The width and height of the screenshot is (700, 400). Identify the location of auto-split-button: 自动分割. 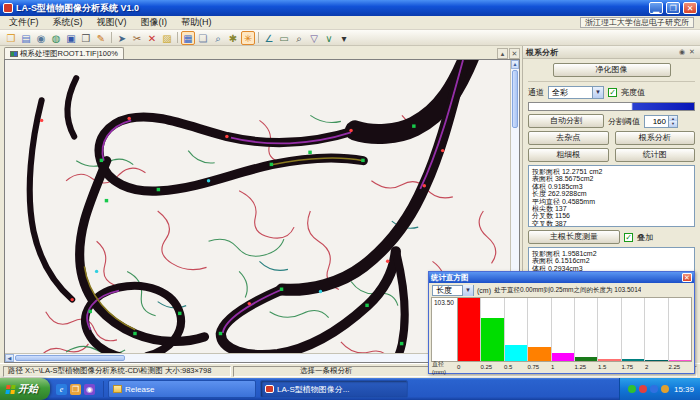
(566, 121).